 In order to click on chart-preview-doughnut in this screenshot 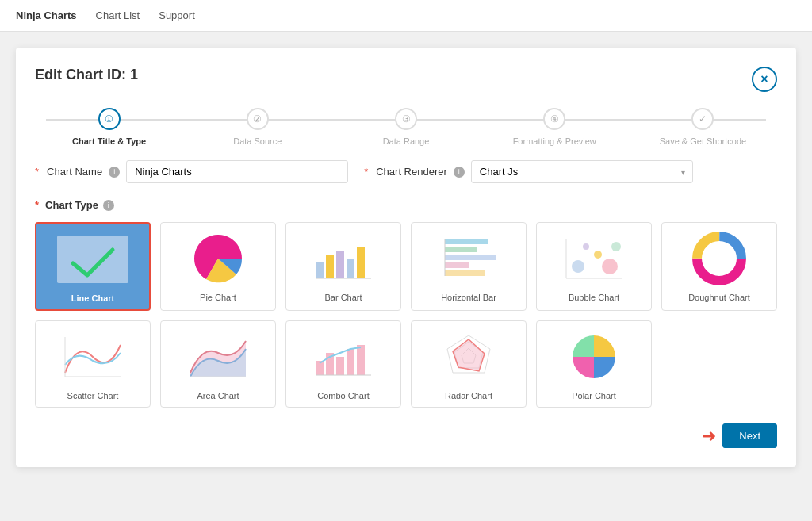, I will do `click(719, 259)`.